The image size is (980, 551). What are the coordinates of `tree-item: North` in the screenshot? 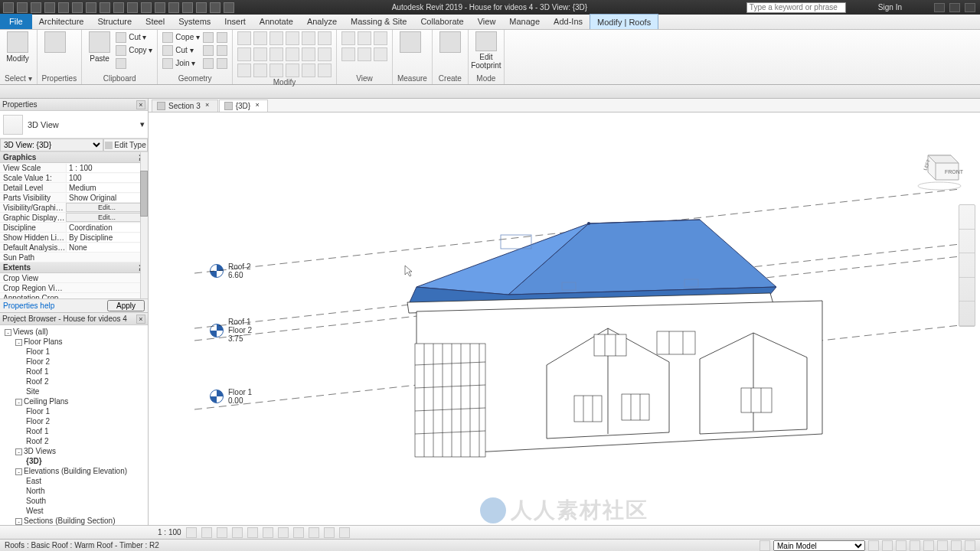 It's located at (74, 491).